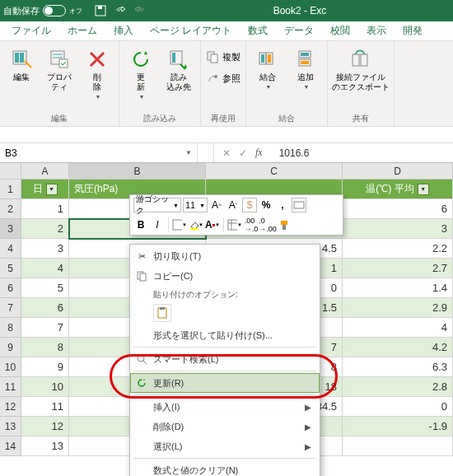 The width and height of the screenshot is (453, 476). What do you see at coordinates (376, 30) in the screenshot?
I see `tab-view: 表示` at bounding box center [376, 30].